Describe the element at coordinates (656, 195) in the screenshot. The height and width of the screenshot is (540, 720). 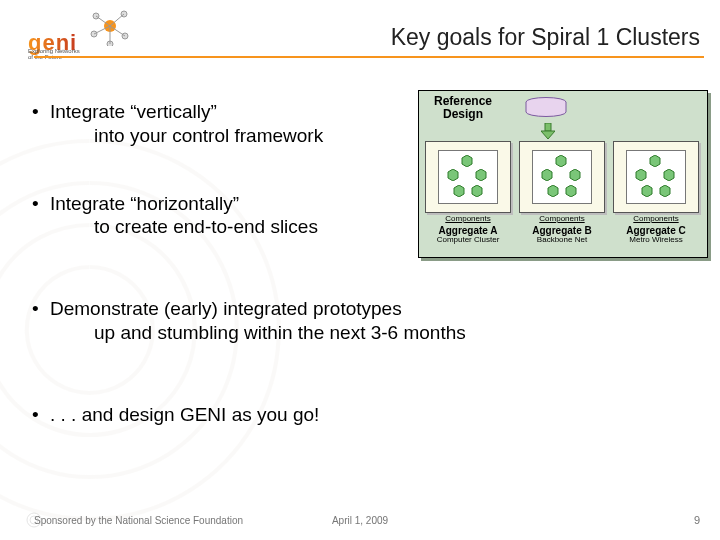
I see `aggregate-box: Components Aggregate C Metro Wireless` at that location.